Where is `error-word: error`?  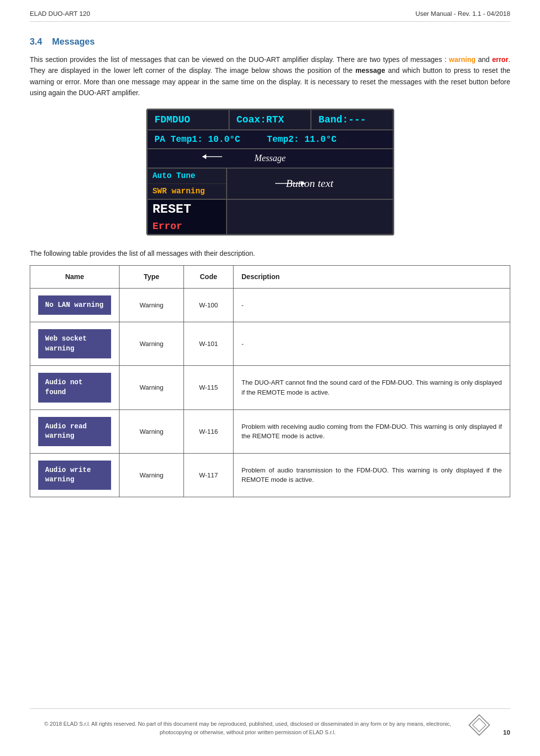
error-word: error is located at coordinates (500, 59).